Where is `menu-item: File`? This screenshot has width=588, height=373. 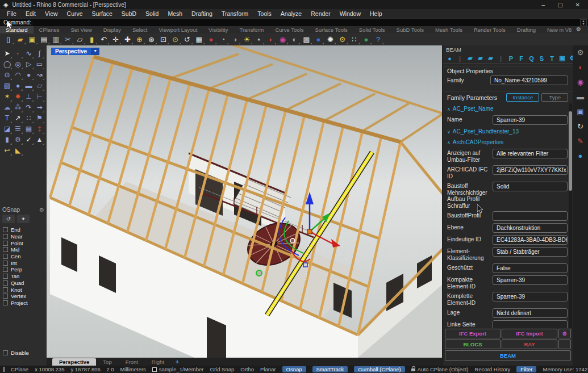 menu-item: File is located at coordinates (11, 14).